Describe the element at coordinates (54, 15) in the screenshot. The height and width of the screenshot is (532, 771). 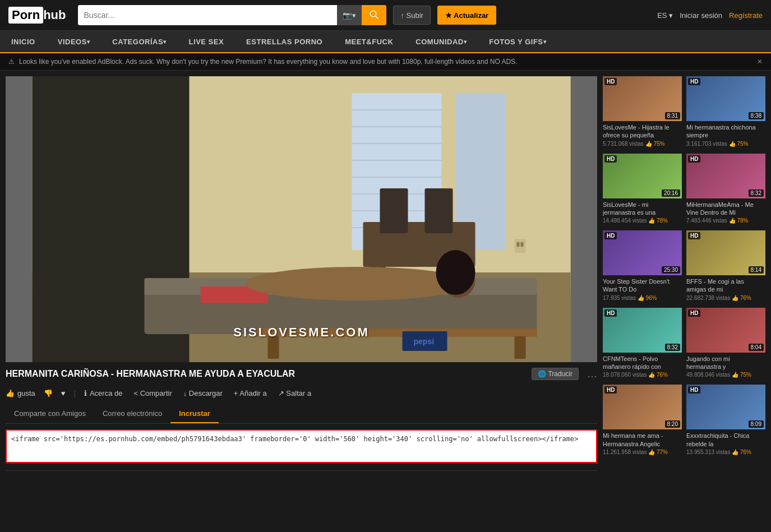
I see `logo-text-hub: hub` at that location.